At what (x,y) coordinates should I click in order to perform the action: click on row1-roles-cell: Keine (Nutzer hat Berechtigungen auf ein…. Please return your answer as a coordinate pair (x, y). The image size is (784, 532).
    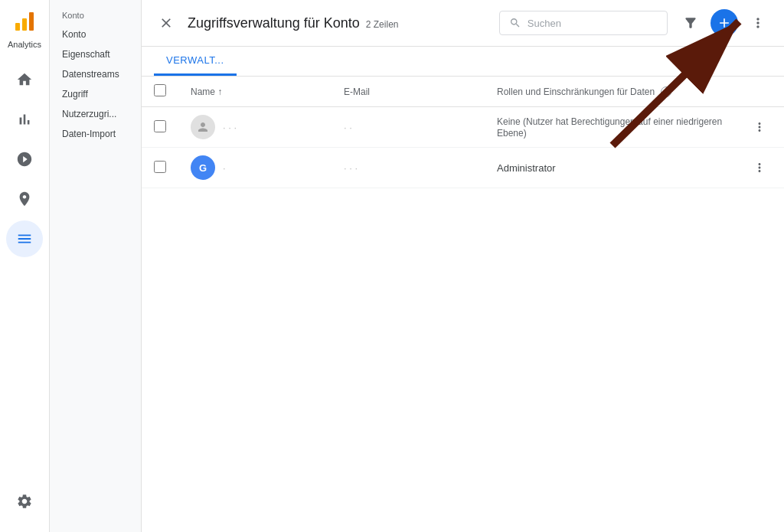
    Looking at the image, I should click on (609, 127).